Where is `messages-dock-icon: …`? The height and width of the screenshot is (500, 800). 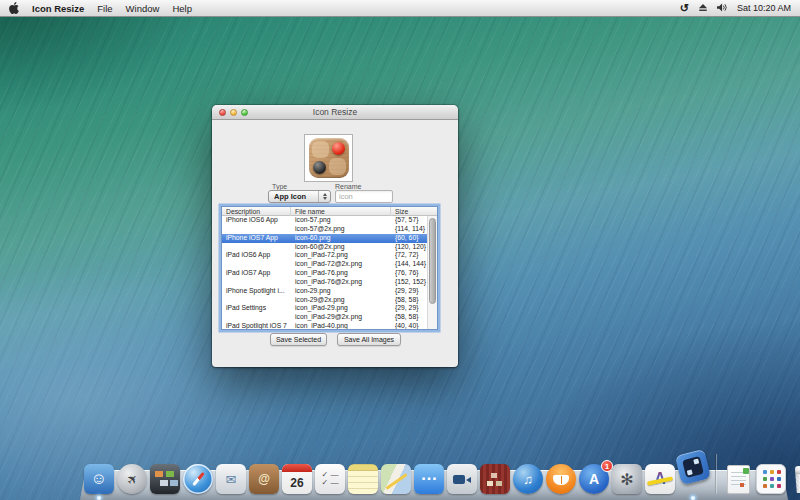 messages-dock-icon: … is located at coordinates (429, 479).